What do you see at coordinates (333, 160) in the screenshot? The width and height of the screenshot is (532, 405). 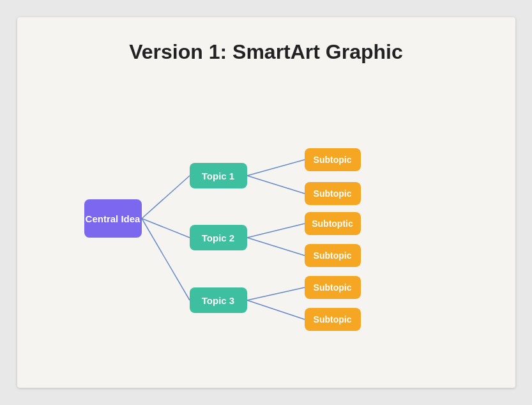 I see `subtopic-1-label: Subtopic` at bounding box center [333, 160].